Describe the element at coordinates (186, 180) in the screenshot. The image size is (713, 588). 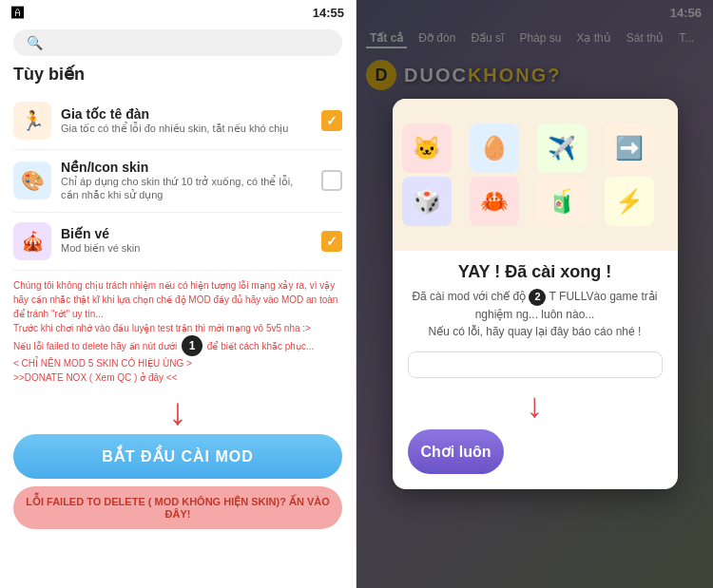
I see `setting-text-2: Nền/Icon skin Chỉ áp dụng cho skin thứ 1…` at that location.